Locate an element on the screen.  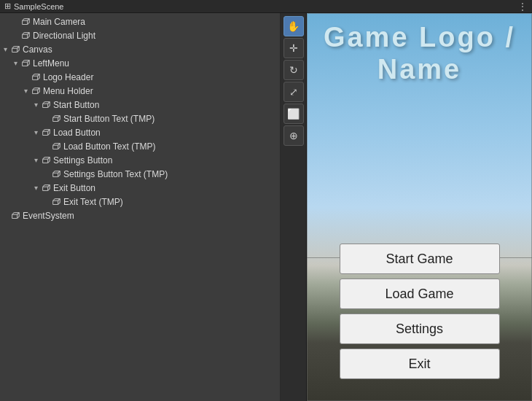
rotate-tool-button: ↻ is located at coordinates (294, 70).